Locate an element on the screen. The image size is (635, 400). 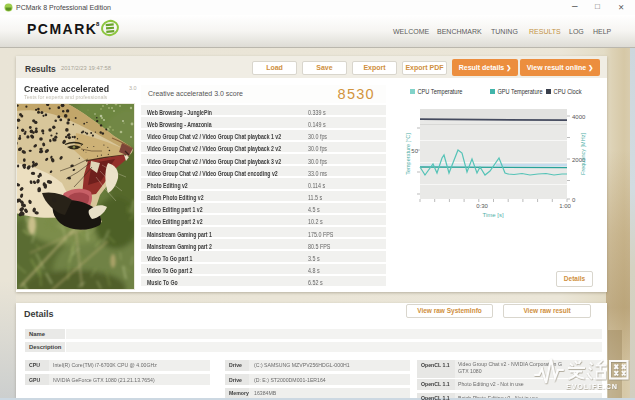
svg-text: 0 is located at coordinates (574, 200).